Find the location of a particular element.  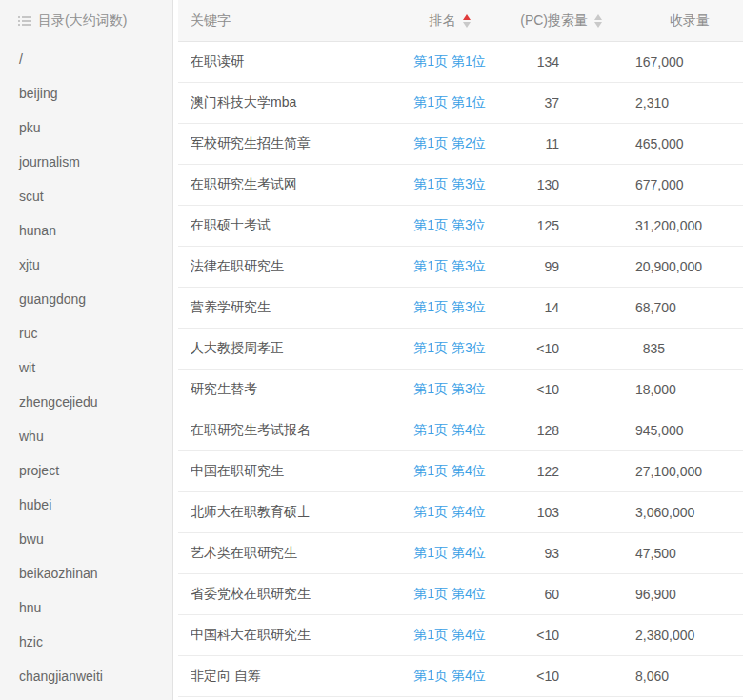

table-row: 法律在职研究生 第1页 第3位 99 20,900,000 is located at coordinates (461, 267).